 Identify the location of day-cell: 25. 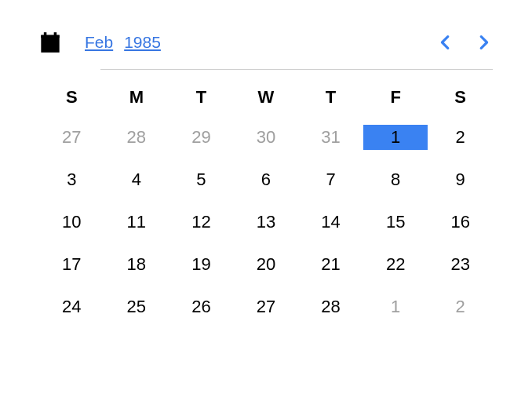
(137, 307).